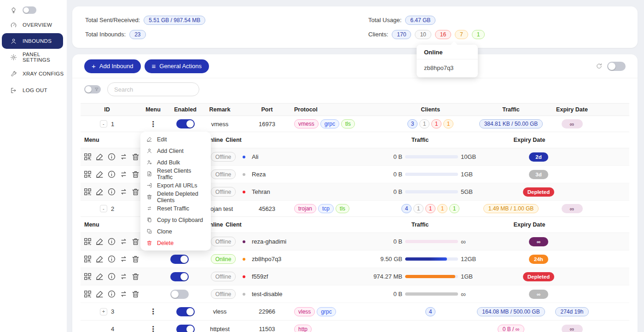 Image resolution: width=644 pixels, height=332 pixels. Describe the element at coordinates (176, 185) in the screenshot. I see `context-menu-export-all-urls: Export All URLs` at that location.